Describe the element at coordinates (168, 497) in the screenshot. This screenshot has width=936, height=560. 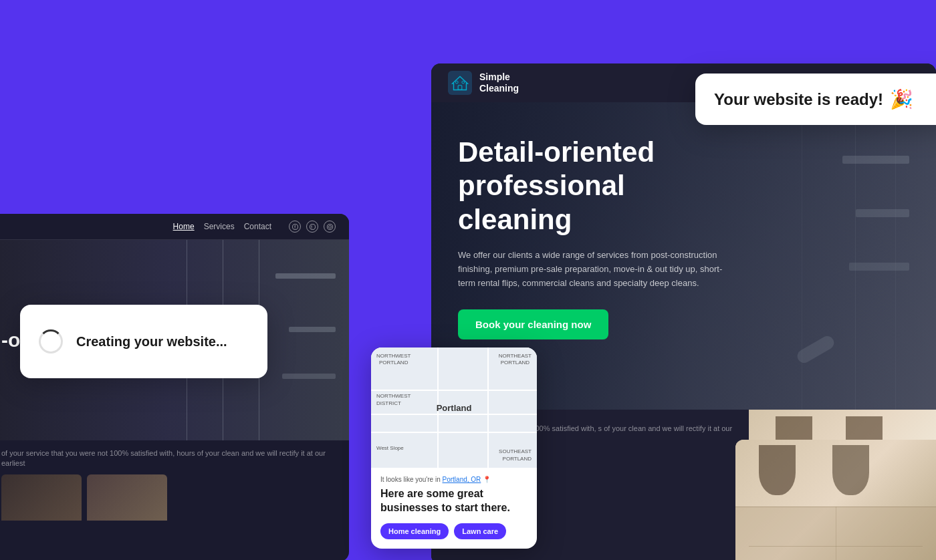
I see `thumbnail-row` at that location.